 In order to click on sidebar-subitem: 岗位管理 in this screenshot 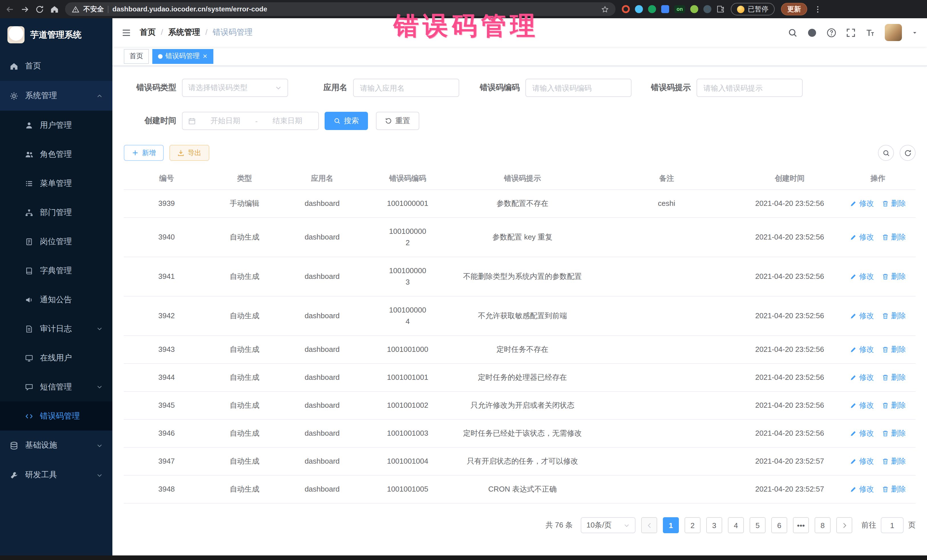, I will do `click(56, 241)`.